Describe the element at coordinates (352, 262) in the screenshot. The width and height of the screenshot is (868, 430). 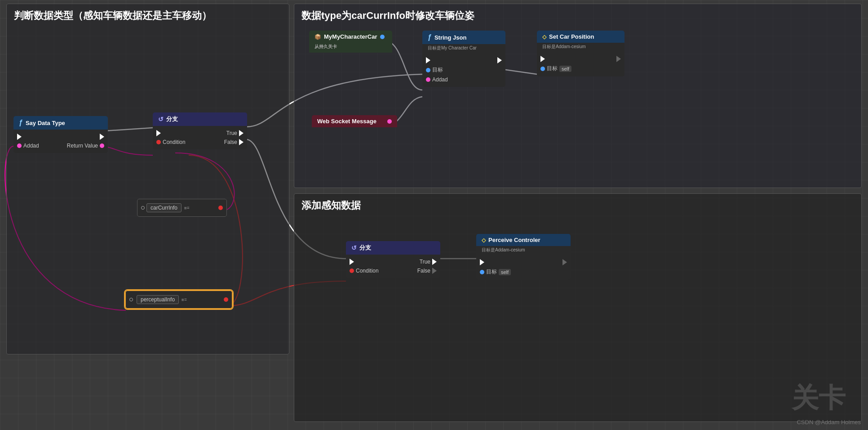
I see `branch2-exec-in` at that location.